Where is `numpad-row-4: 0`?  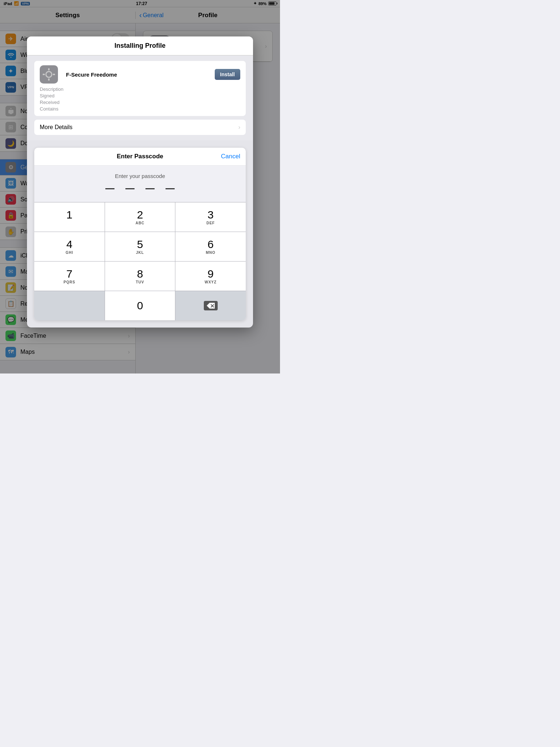
numpad-row-4: 0 is located at coordinates (140, 306).